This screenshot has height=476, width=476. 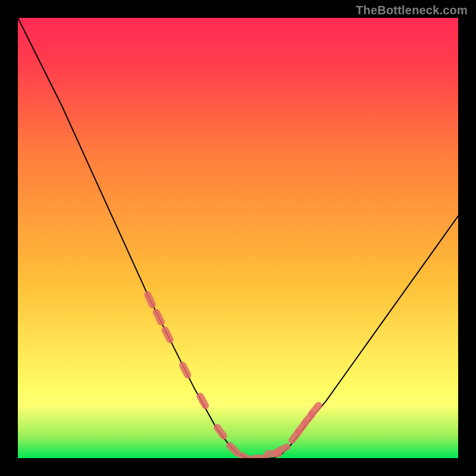 I want to click on watermark-label: TheBottleneck.com, so click(x=412, y=11).